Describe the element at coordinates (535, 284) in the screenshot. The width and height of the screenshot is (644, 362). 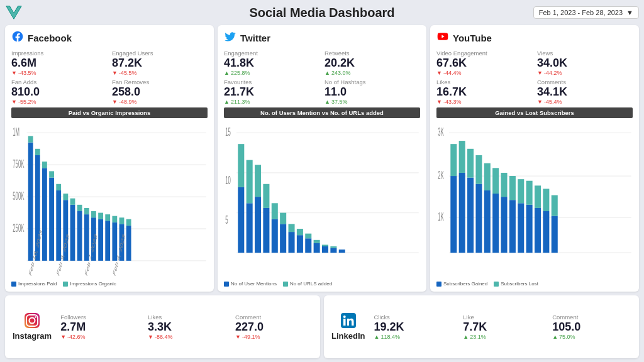
I see `youtube-legend: Subscribers Gained Subscribers Lost` at that location.